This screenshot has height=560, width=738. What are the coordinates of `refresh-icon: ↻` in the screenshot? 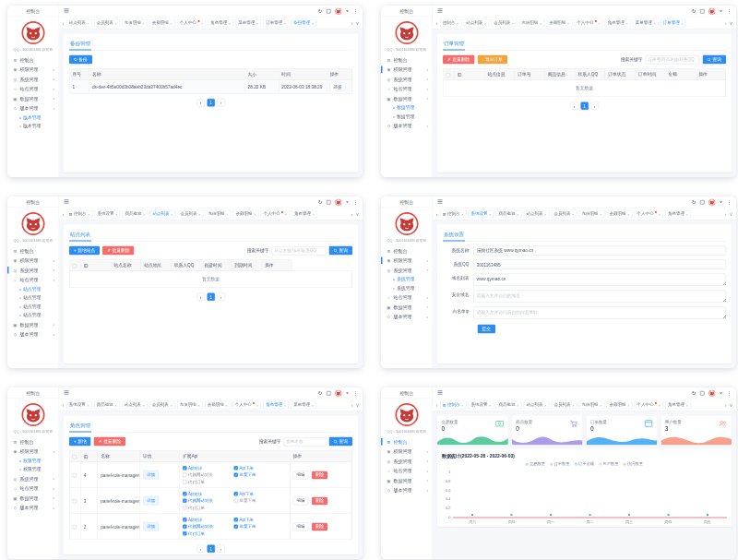 It's located at (321, 393).